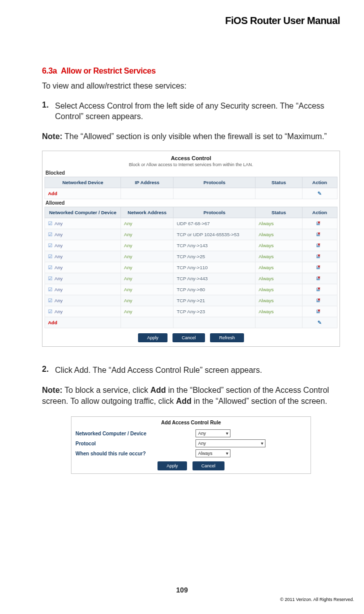  I want to click on blocked-th-action: Action, so click(320, 183).